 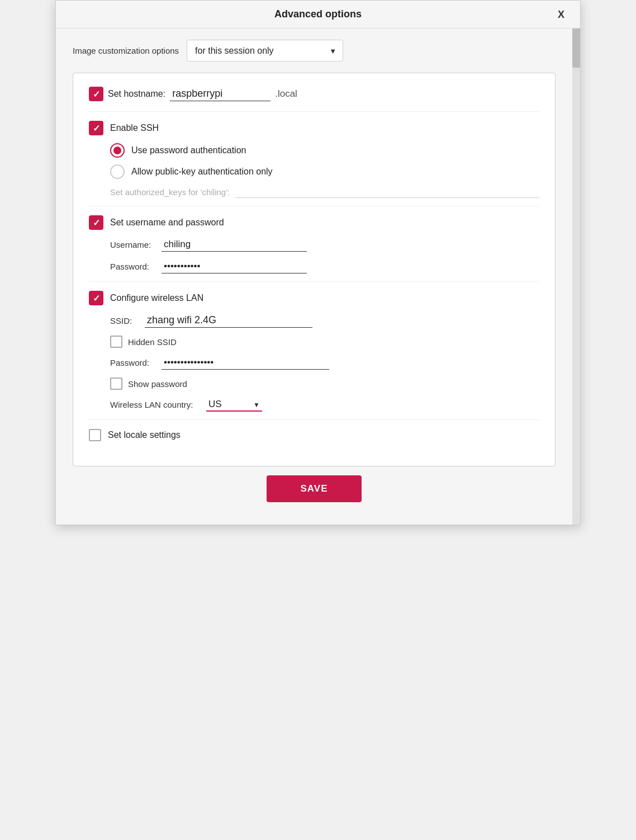 What do you see at coordinates (314, 435) in the screenshot?
I see `locale-row: Set locale settings` at bounding box center [314, 435].